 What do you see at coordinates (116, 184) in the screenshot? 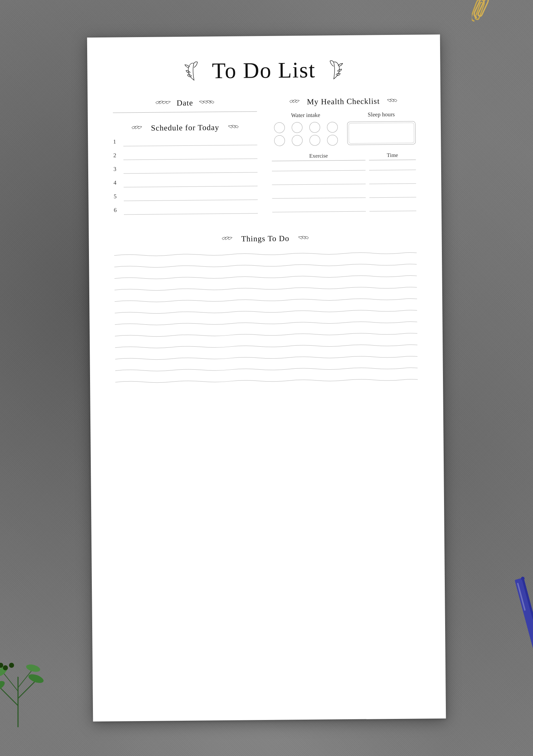
I see `schedule-num-4: 4` at bounding box center [116, 184].